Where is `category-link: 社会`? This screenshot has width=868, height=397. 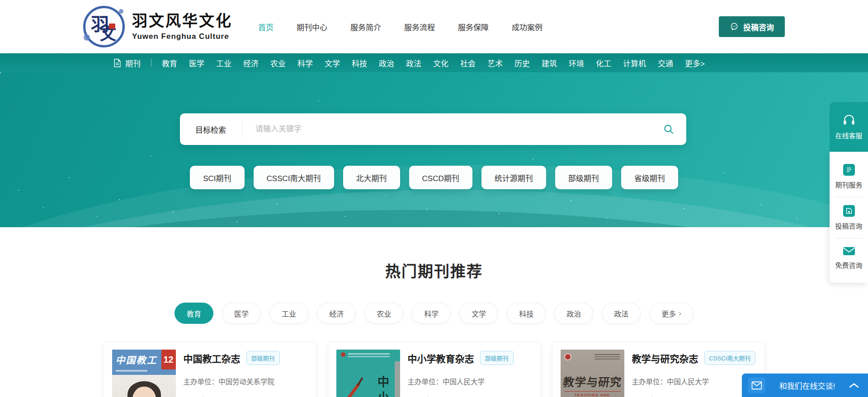
category-link: 社会 is located at coordinates (468, 63).